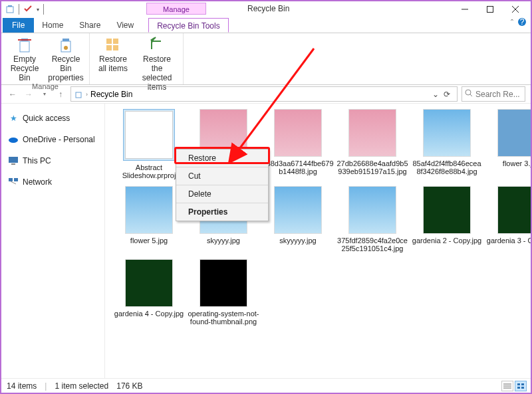 The image size is (532, 394). I want to click on tab-home: Home, so click(53, 25).